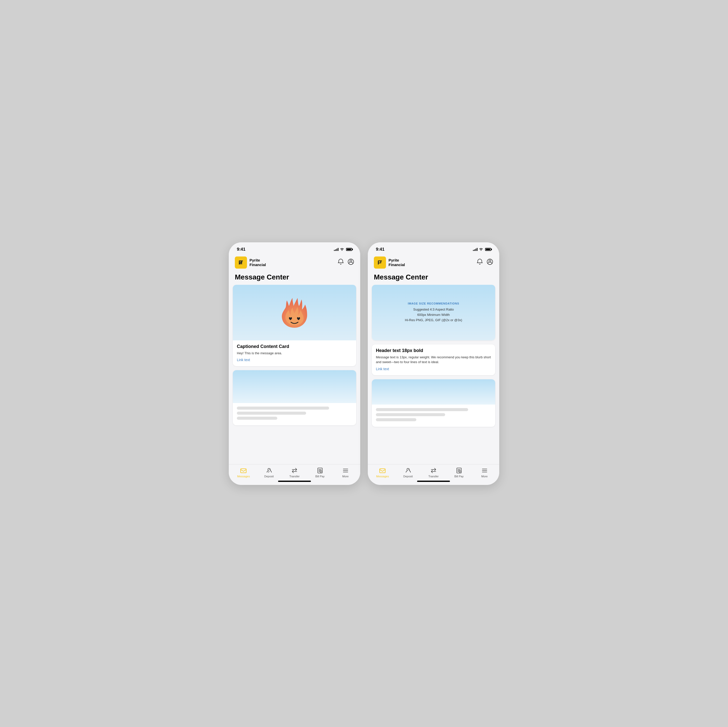 The height and width of the screenshot is (727, 728). Describe the element at coordinates (433, 263) in the screenshot. I see `app-header-2: Pyrite Financial` at that location.